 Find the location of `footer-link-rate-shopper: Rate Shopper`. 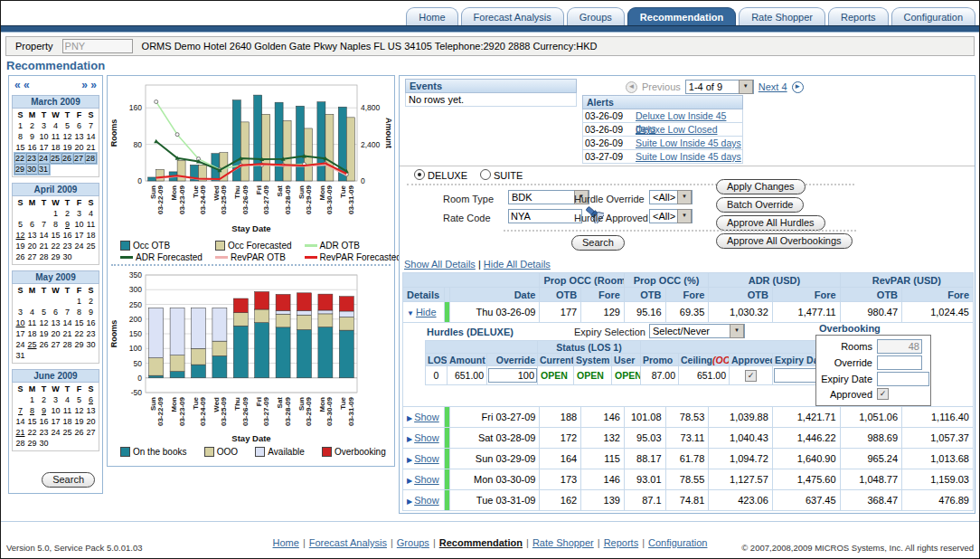

footer-link-rate-shopper: Rate Shopper is located at coordinates (563, 543).